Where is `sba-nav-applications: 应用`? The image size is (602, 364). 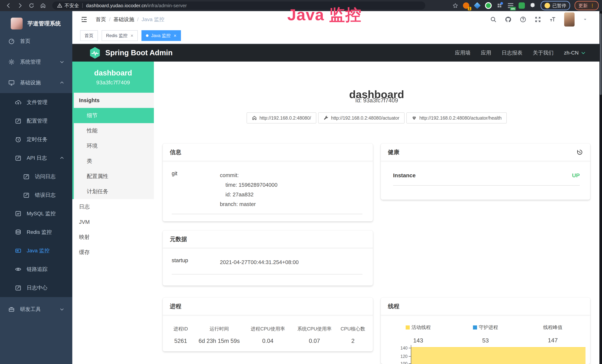 sba-nav-applications: 应用 is located at coordinates (486, 53).